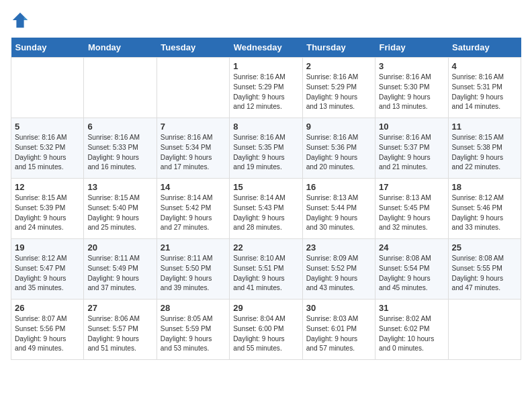 The height and width of the screenshot is (411, 532). Describe the element at coordinates (266, 209) in the screenshot. I see `calendar-cell-2-3: 15Sunrise: 8:14 AM Sunset: 5:43 PM Dayli…` at that location.